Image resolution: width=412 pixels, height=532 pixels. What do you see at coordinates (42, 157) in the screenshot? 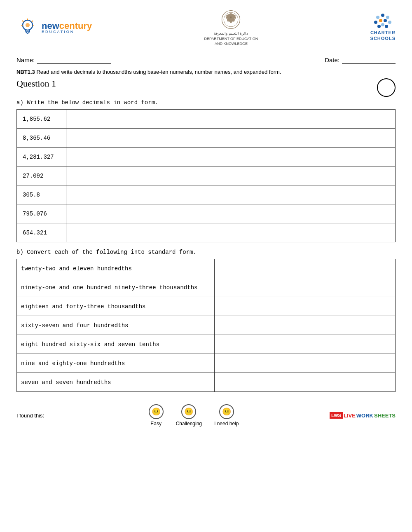
I see `decimal-number-cell: 4,281.327` at bounding box center [42, 157].